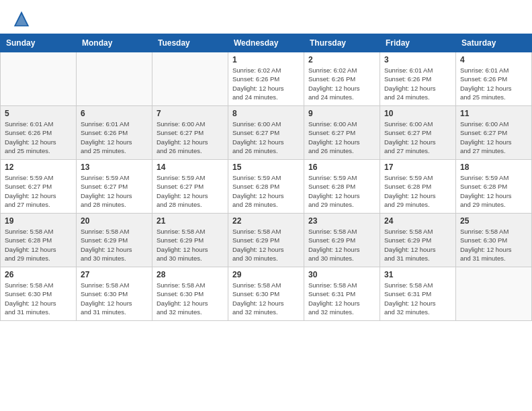  What do you see at coordinates (39, 294) in the screenshot?
I see `calendar-cell: 26Sunrise: 5:58 AM Sunset: 6:30 PM Dayli…` at bounding box center [39, 294].